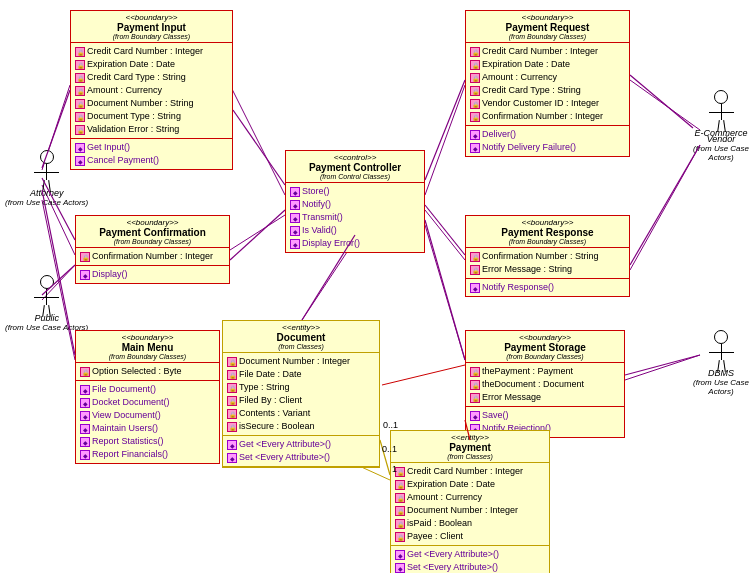 This screenshot has width=749, height=573. Describe the element at coordinates (301, 414) in the screenshot. I see `attr-item: 🔒 Contents : Variant` at that location.